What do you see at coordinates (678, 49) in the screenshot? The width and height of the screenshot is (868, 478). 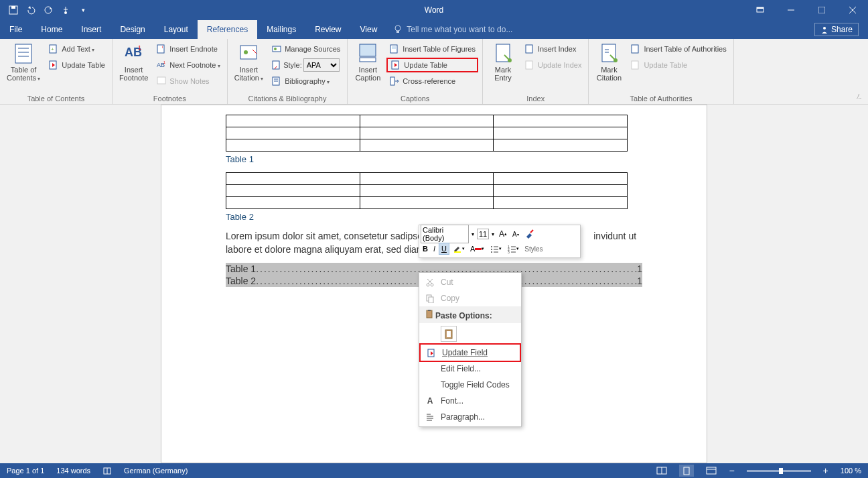 I see `insert-toa-button: Insert Table of Authorities` at bounding box center [678, 49].